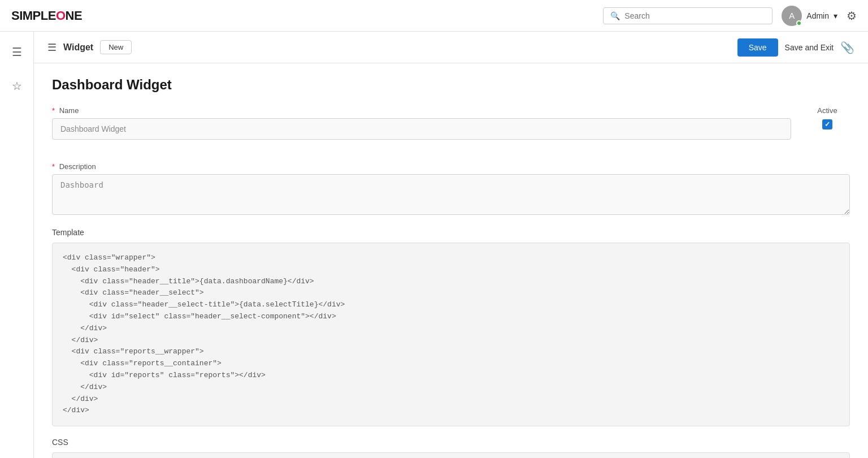 The width and height of the screenshot is (868, 458). I want to click on search-input, so click(695, 16).